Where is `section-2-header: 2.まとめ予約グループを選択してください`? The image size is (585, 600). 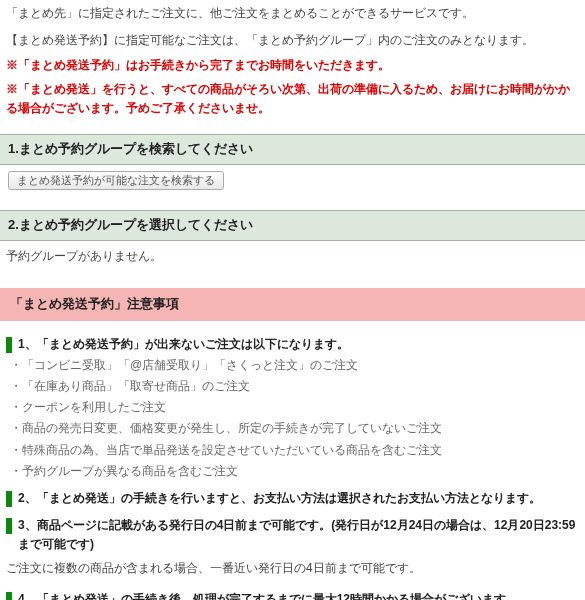 section-2-header: 2.まとめ予約グループを選択してください is located at coordinates (292, 226).